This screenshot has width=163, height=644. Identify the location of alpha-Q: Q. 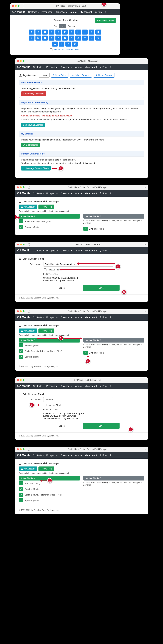
(65, 38).